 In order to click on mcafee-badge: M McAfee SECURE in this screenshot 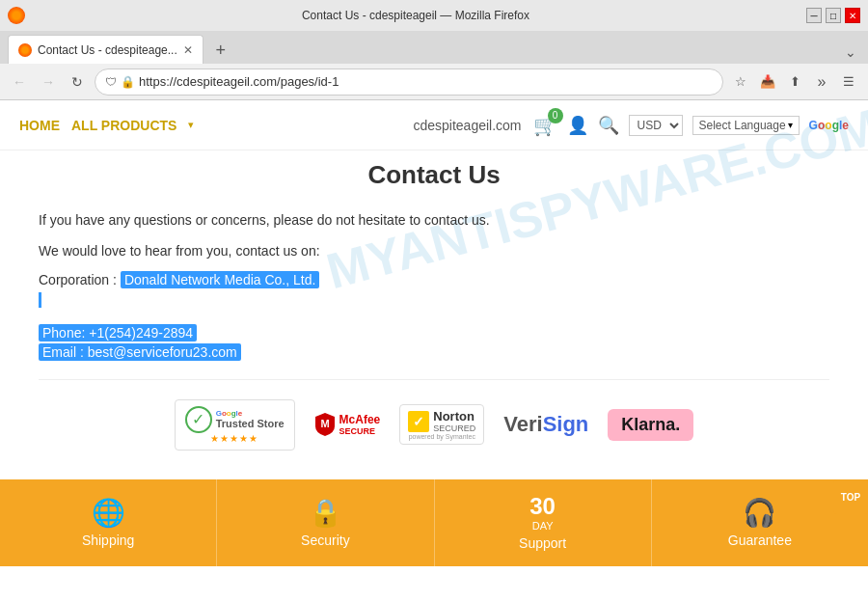, I will do `click(347, 424)`.